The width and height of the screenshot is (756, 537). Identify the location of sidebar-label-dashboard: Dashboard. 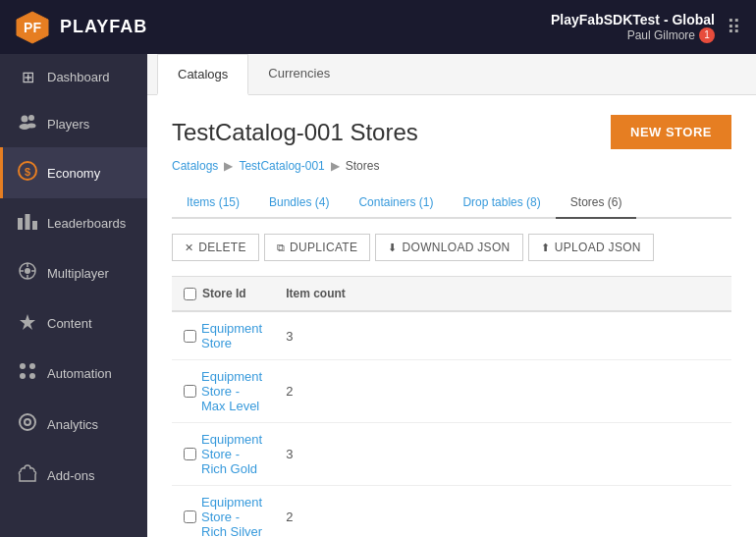
(79, 77).